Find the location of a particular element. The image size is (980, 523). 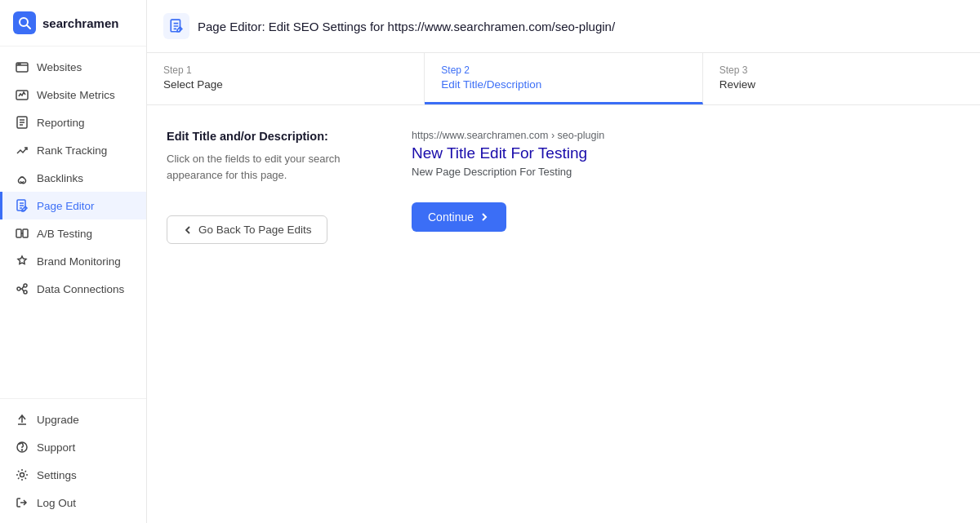

sidebar-item-backlinks-label: Backlinks is located at coordinates (60, 178).